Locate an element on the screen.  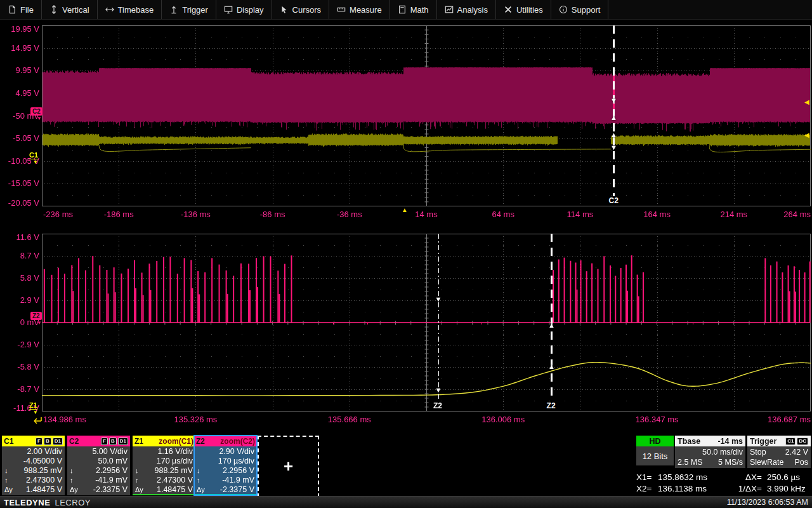
menu-item-support: Support is located at coordinates (580, 10).